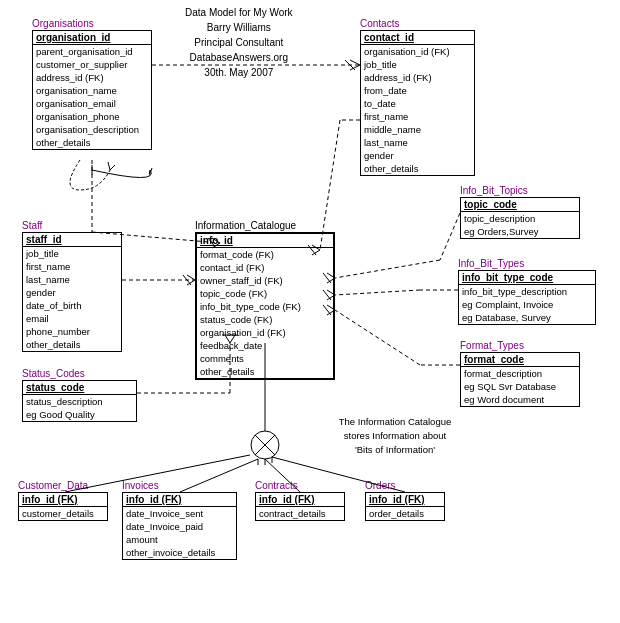 The height and width of the screenshot is (623, 620). What do you see at coordinates (527, 298) in the screenshot?
I see `ibtype-box: info_bit_type_code info_bit_type_descrip…` at bounding box center [527, 298].